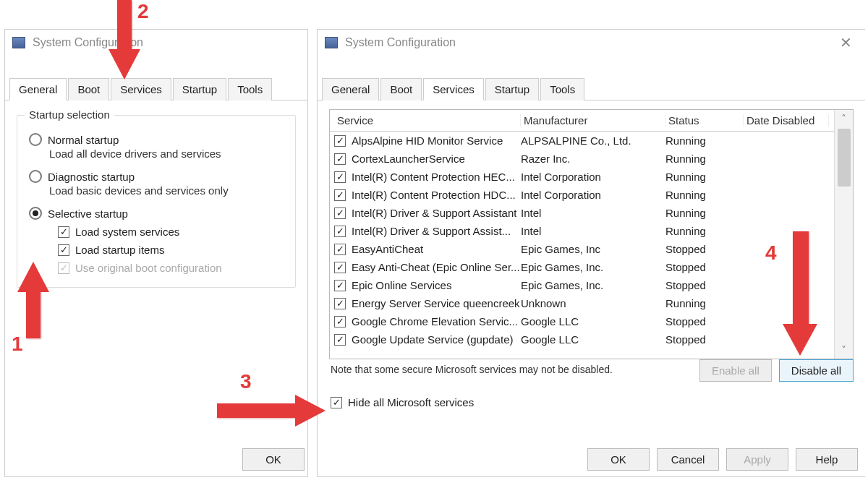  What do you see at coordinates (816, 370) in the screenshot?
I see `disable-all-button: Disable all` at bounding box center [816, 370].